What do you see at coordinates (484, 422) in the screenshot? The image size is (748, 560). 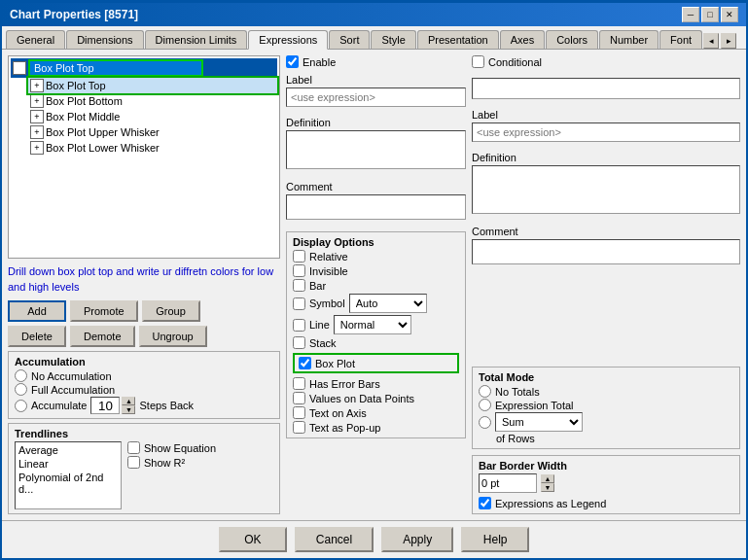 I see `sum-radio` at bounding box center [484, 422].